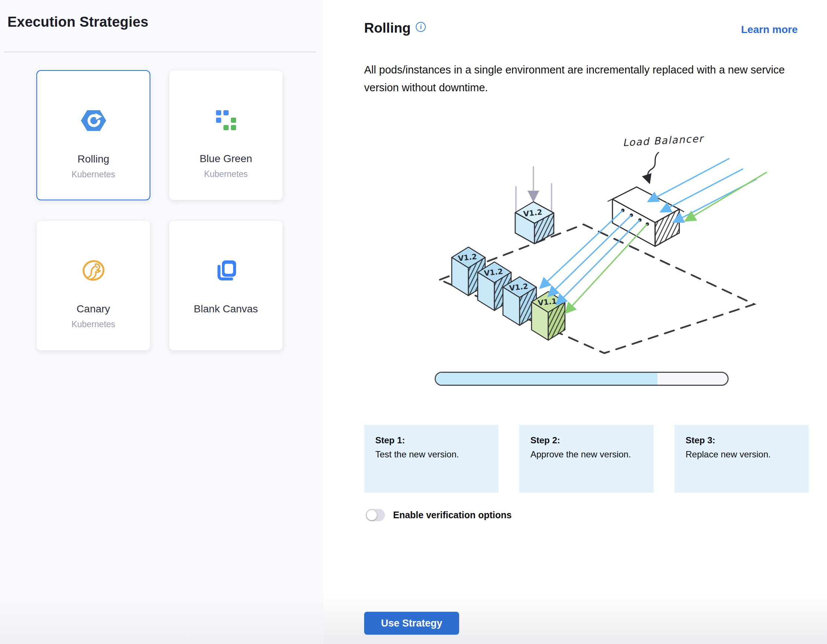 The image size is (827, 644). What do you see at coordinates (770, 30) in the screenshot?
I see `learn-more-link: Learn more` at bounding box center [770, 30].